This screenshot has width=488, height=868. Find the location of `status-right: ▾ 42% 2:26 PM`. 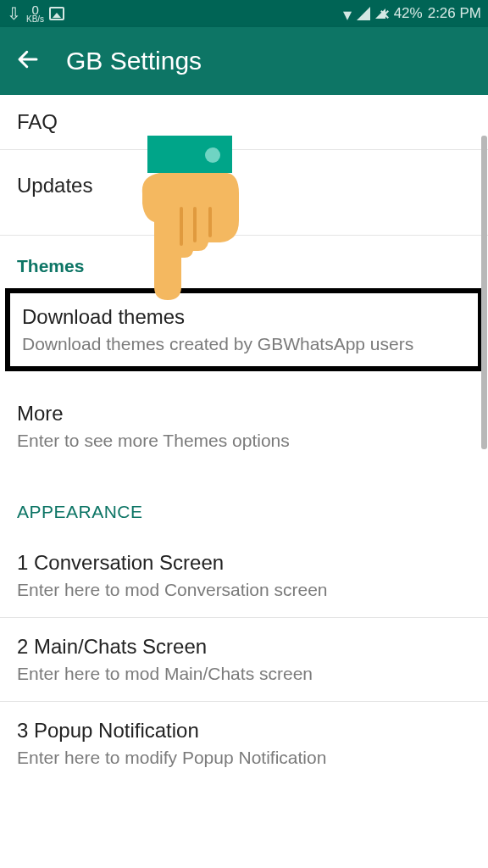

status-right: ▾ 42% 2:26 PM is located at coordinates (412, 14).